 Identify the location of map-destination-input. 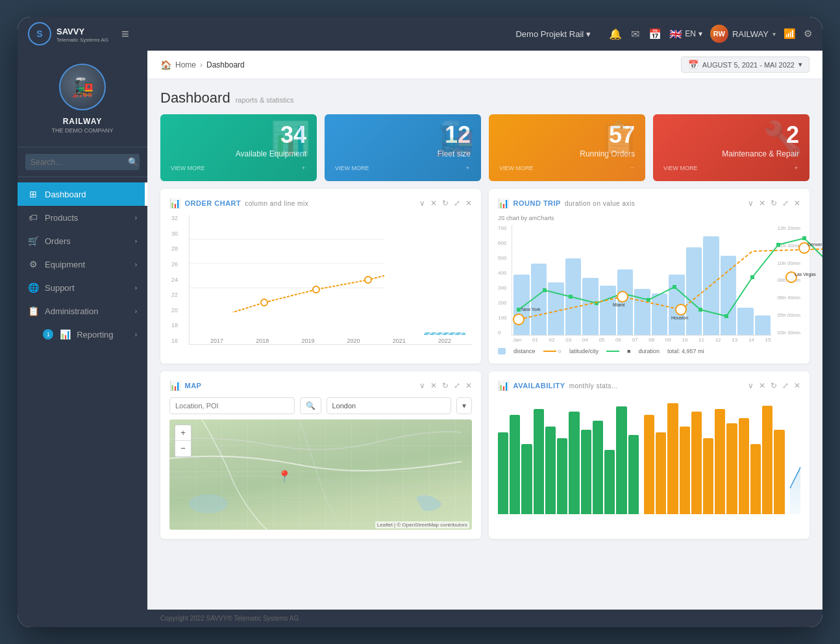
(389, 406).